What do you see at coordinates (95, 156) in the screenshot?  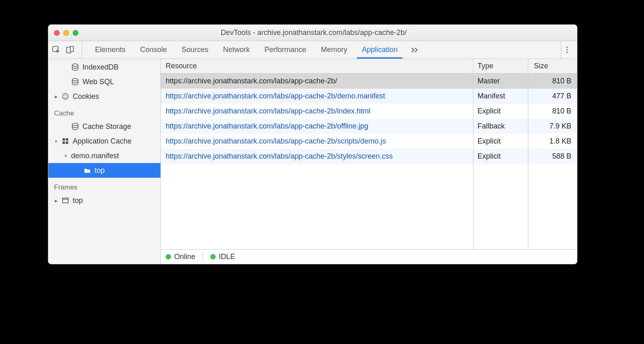 I see `sidebar-item-label: demo.manifest` at bounding box center [95, 156].